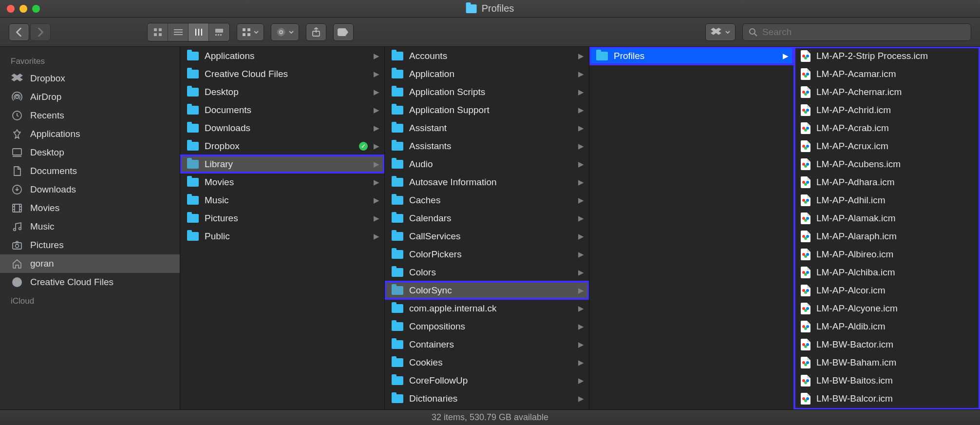 This screenshot has width=980, height=425. I want to click on file-row: LM-AP-Acubens.icm, so click(886, 164).